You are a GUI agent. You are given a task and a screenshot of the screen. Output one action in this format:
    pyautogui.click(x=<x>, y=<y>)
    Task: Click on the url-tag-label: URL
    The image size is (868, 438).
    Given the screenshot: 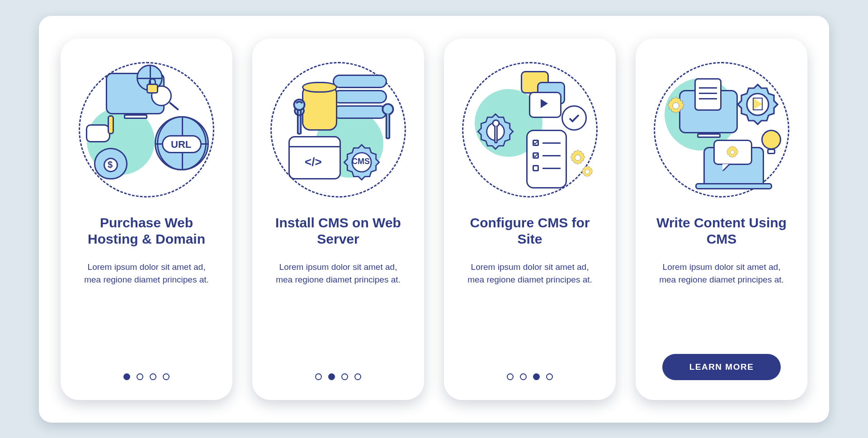 What is the action you would take?
    pyautogui.click(x=181, y=145)
    